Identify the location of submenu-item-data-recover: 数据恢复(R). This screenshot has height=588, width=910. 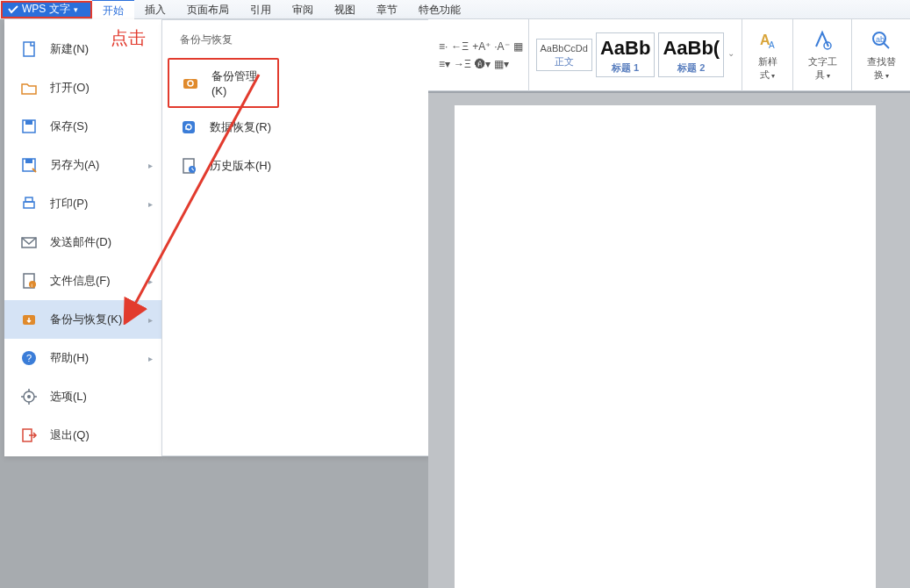
(295, 127).